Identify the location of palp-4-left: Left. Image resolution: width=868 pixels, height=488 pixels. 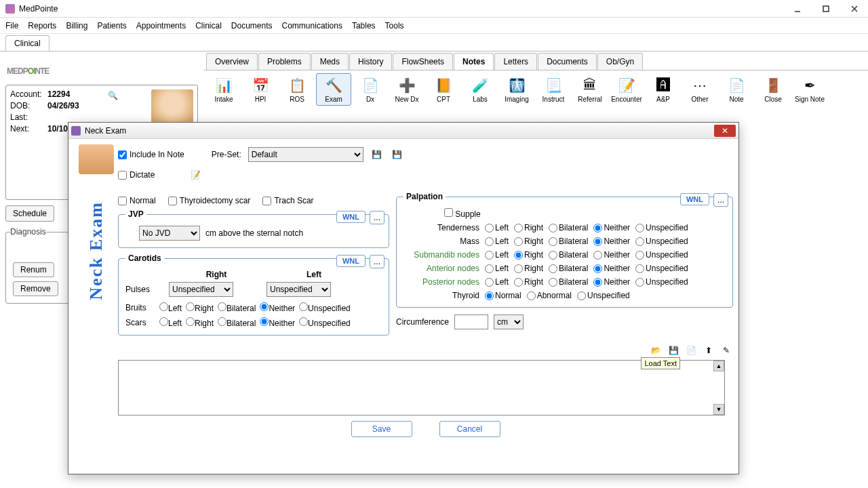
(496, 282).